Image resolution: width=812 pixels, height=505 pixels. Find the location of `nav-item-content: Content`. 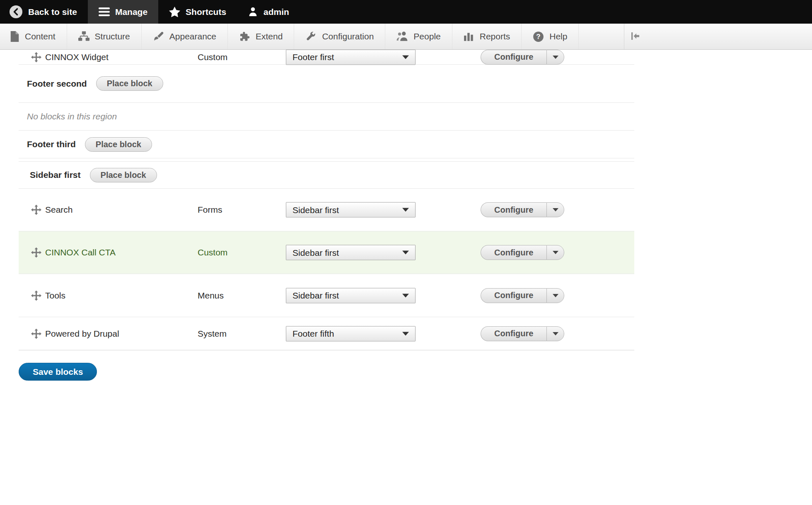

nav-item-content: Content is located at coordinates (34, 36).